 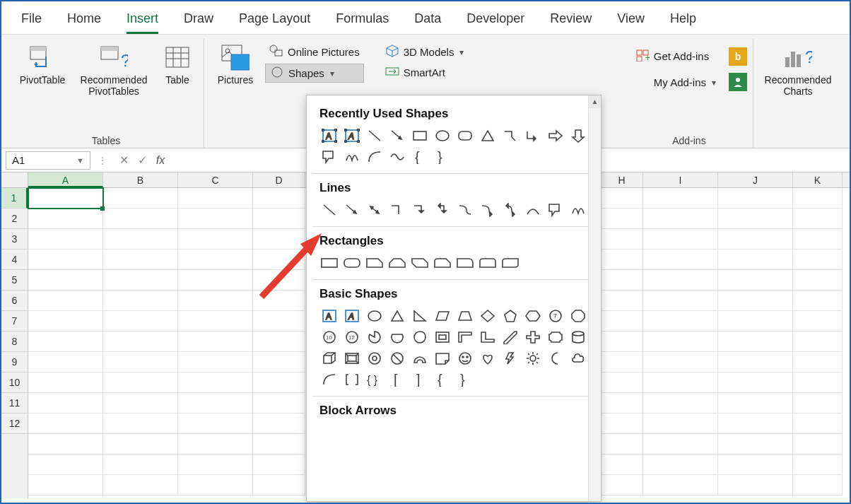 I want to click on row-header-10: 10, so click(x=14, y=383).